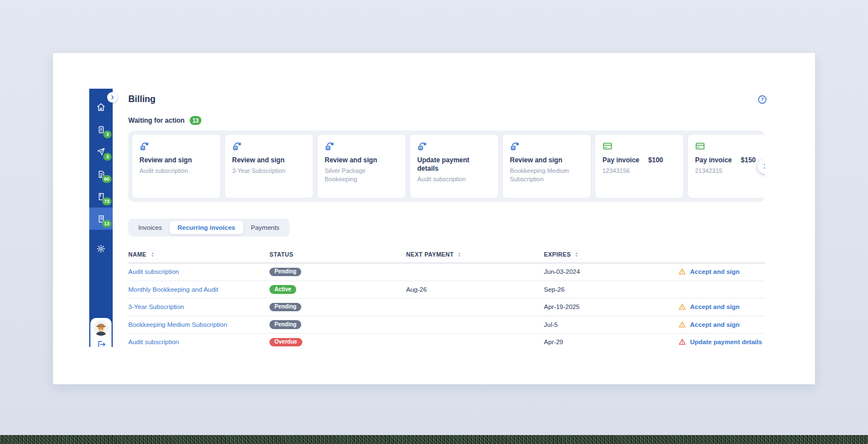  I want to click on card-subtitle: 21342315, so click(730, 171).